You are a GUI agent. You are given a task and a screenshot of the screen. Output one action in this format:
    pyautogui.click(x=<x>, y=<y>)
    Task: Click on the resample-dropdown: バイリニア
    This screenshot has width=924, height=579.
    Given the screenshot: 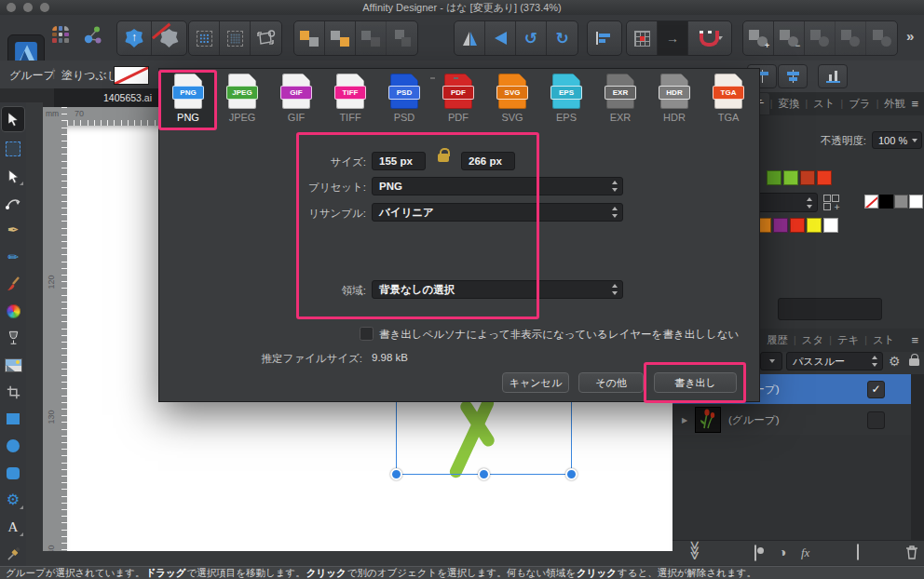 What is the action you would take?
    pyautogui.click(x=497, y=212)
    